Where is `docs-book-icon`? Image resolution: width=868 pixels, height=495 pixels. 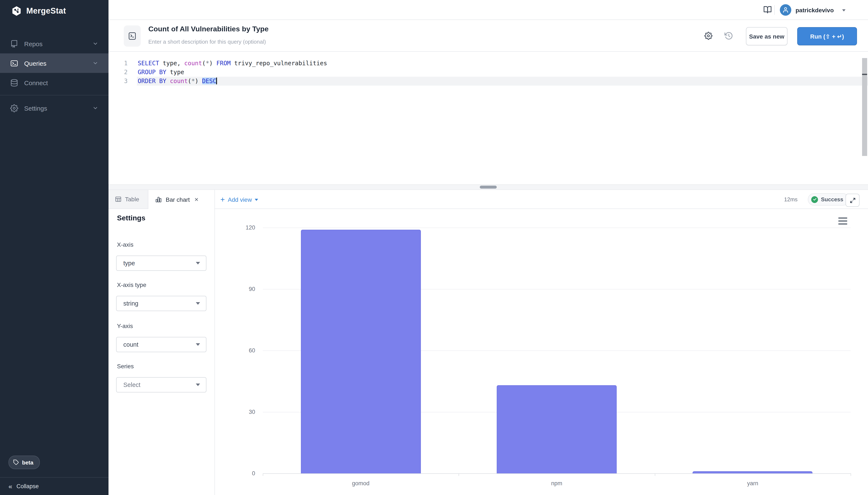
docs-book-icon is located at coordinates (768, 10).